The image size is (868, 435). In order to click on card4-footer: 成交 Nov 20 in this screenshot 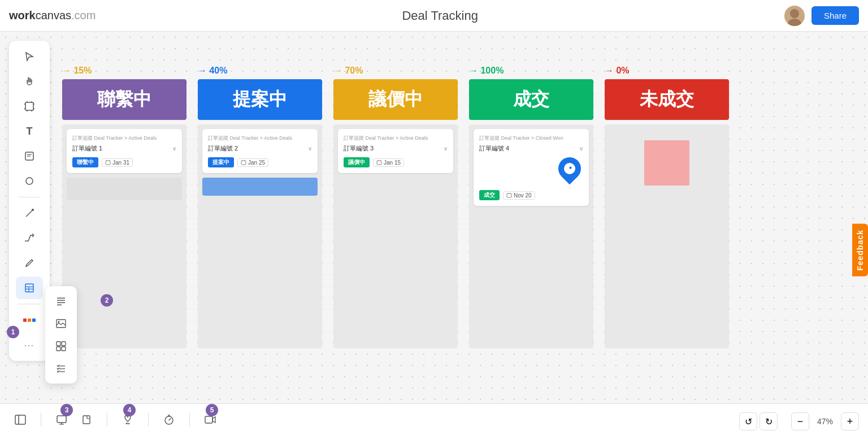, I will do `click(531, 195)`.